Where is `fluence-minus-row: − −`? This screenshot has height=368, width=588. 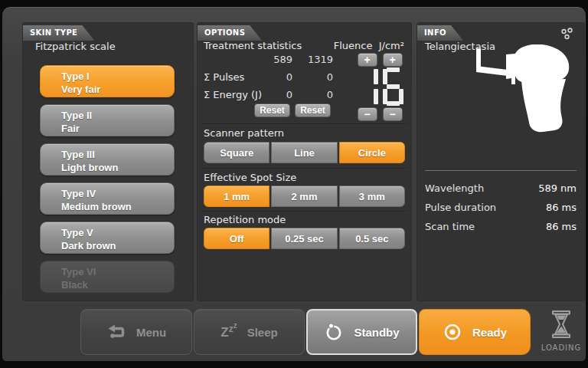 fluence-minus-row: − − is located at coordinates (380, 114).